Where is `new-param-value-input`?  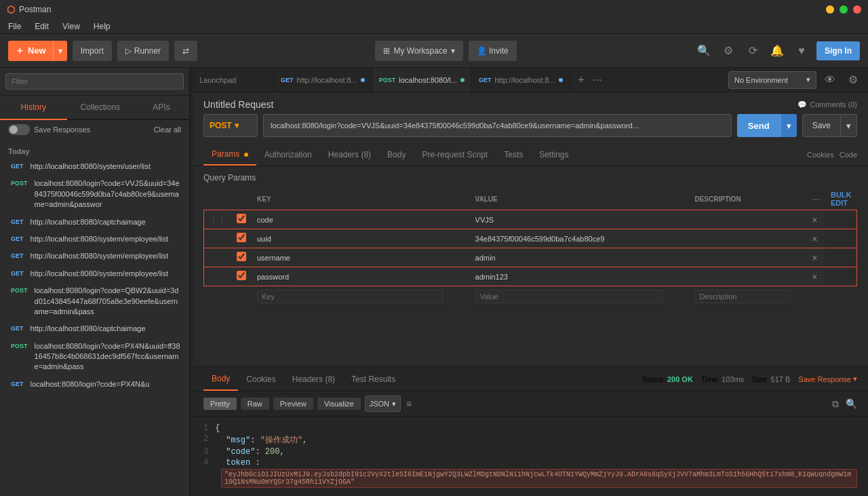
new-param-value-input is located at coordinates (570, 297).